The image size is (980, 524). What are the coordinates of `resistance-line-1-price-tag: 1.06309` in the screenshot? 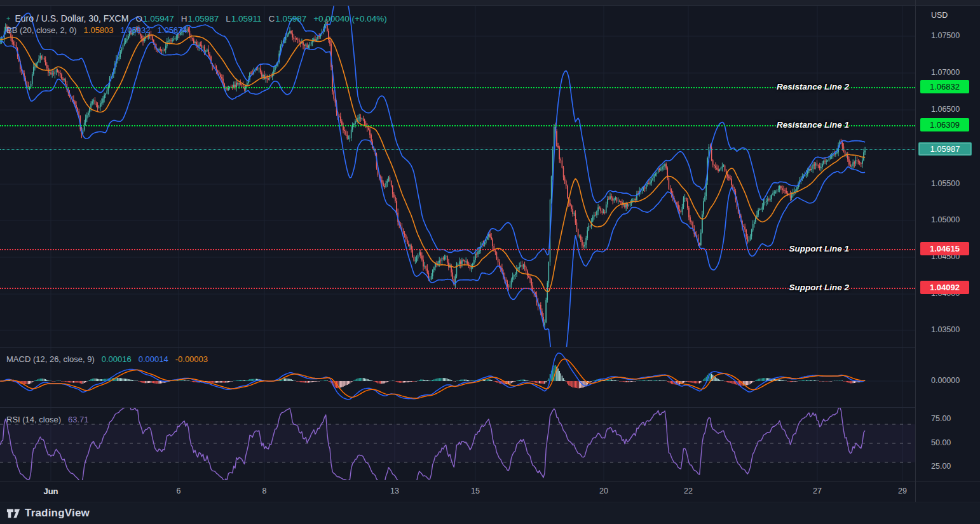 It's located at (944, 124).